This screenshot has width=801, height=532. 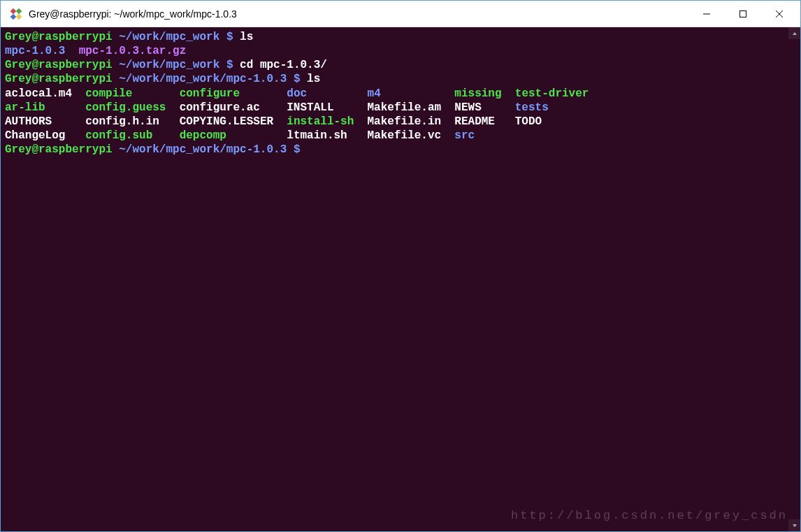 I want to click on ls-exec: config.guess, so click(x=132, y=108).